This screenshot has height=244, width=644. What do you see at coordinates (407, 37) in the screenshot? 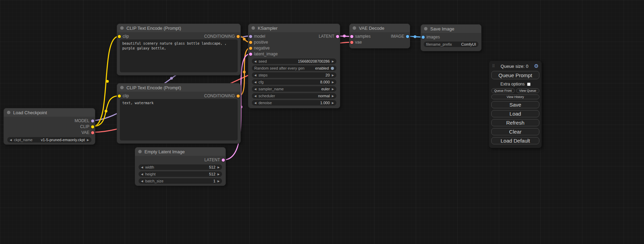
I see `output-port-image` at bounding box center [407, 37].